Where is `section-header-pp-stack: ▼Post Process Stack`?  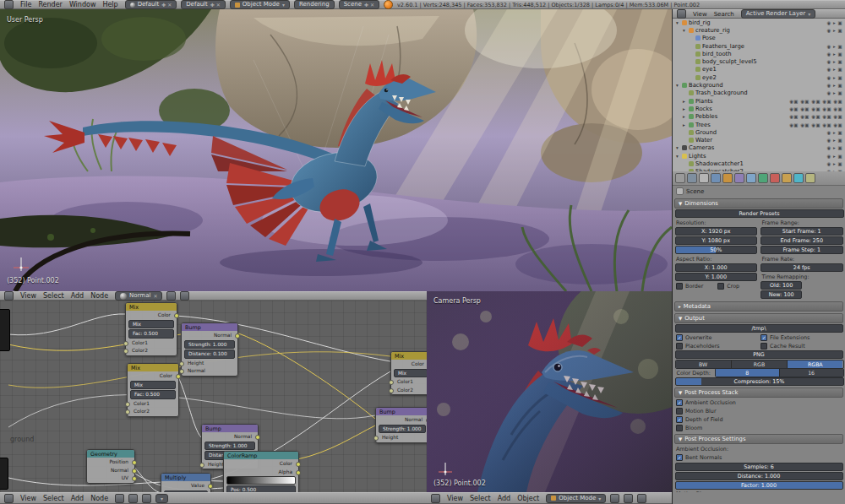 section-header-pp-stack: ▼Post Process Stack is located at coordinates (759, 393).